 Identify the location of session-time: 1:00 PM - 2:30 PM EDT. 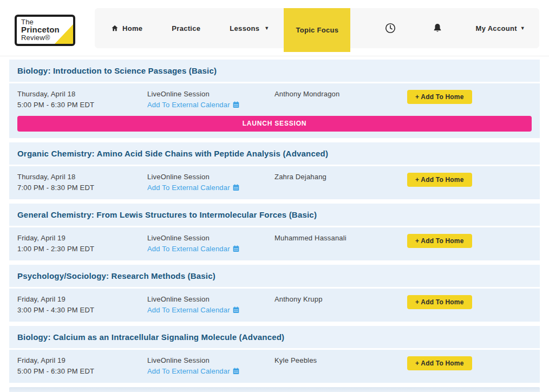
(82, 249).